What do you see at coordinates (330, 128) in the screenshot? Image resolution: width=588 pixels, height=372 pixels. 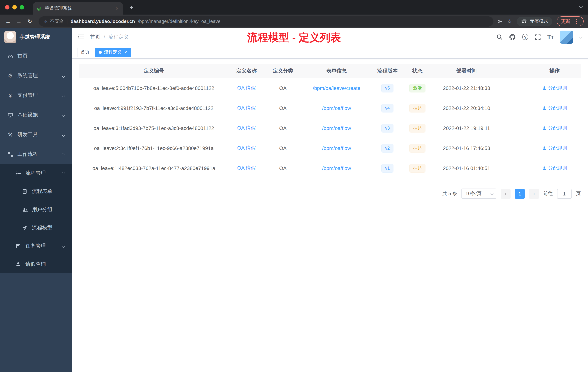 I see `table-row: oa_leave:3:1fad3d93-7b75-11ec-a3c8-acde4…` at bounding box center [330, 128].